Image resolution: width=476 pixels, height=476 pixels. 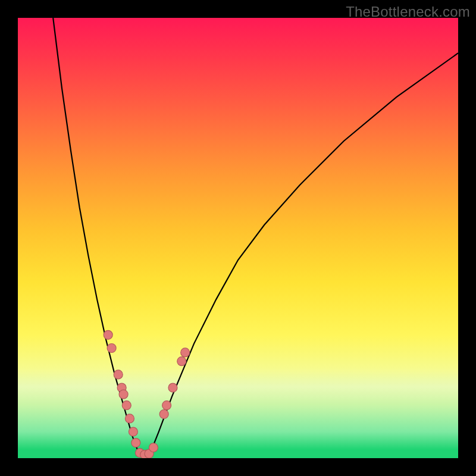 What do you see at coordinates (408, 12) in the screenshot?
I see `watermark-text: TheBottleneck.com` at bounding box center [408, 12].